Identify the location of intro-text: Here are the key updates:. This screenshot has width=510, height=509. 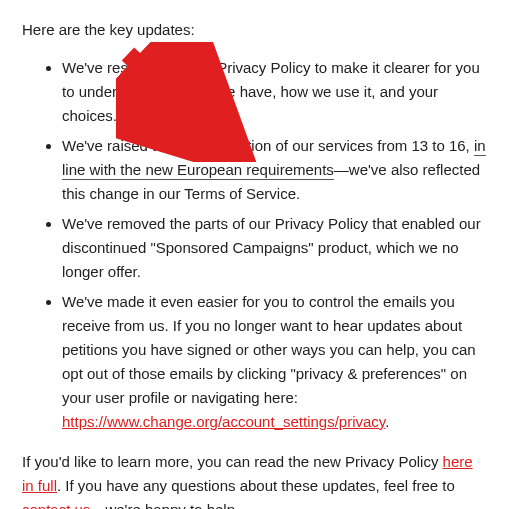
(255, 30).